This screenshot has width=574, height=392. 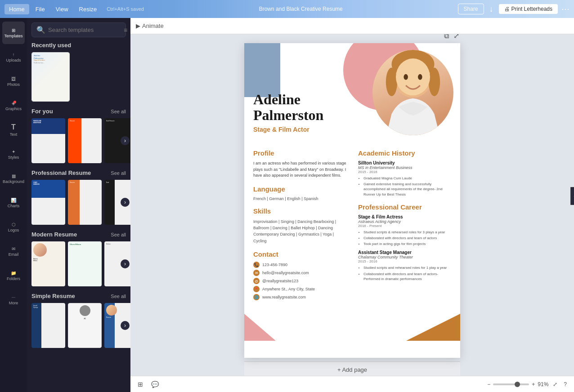 What do you see at coordinates (13, 276) in the screenshot?
I see `sidebar-item-folders: 📁 Folders` at bounding box center [13, 276].